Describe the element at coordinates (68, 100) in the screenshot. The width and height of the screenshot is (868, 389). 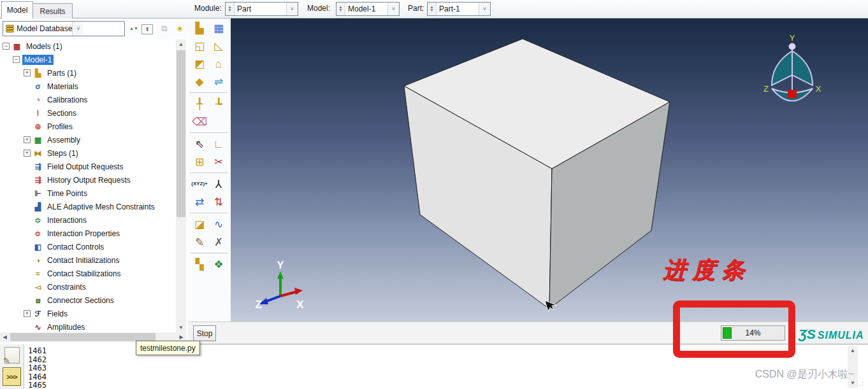
I see `tree-item-label: Calibrations` at that location.